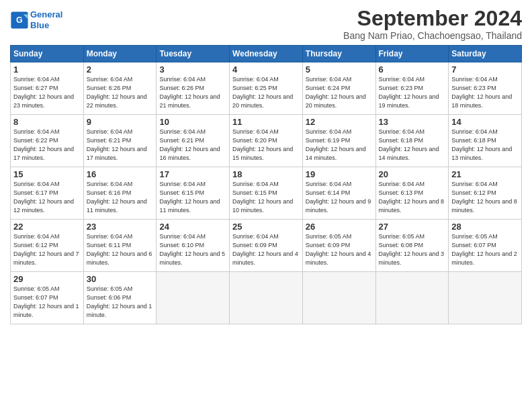 The width and height of the screenshot is (532, 411). I want to click on day-number: 13, so click(412, 122).